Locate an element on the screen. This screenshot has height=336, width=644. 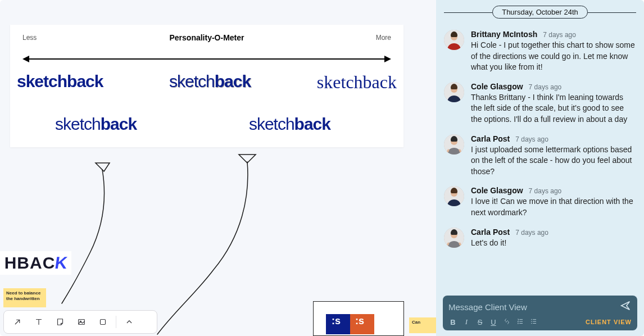
message-text: I just uploaded some lettermark options … is located at coordinates (554, 161).